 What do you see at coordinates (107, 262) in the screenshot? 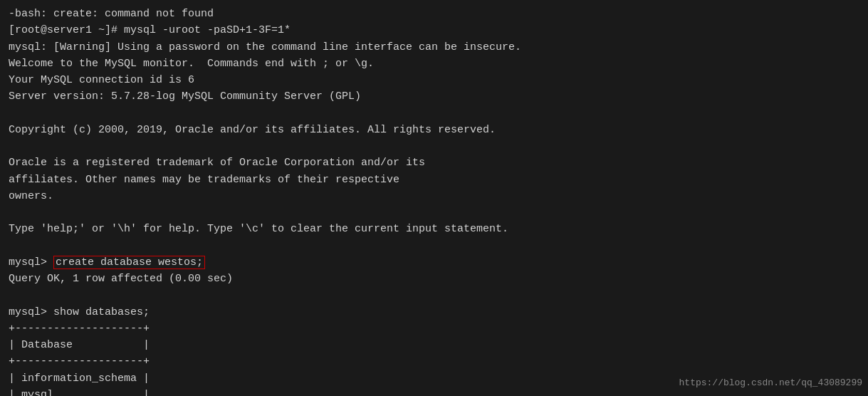
I see `line-mysql-prompt1: mysql> create database westos;` at bounding box center [107, 262].